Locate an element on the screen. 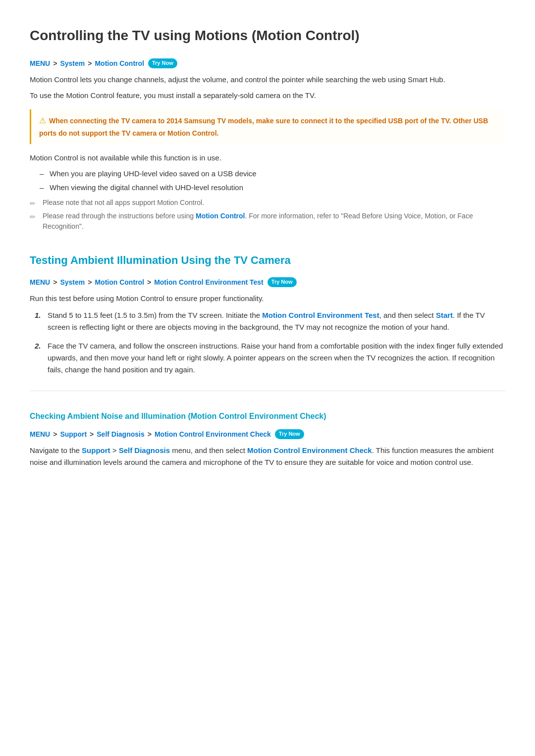 This screenshot has width=535, height=756. note-text-1: Please note that not all apps support Mo… is located at coordinates (123, 202).